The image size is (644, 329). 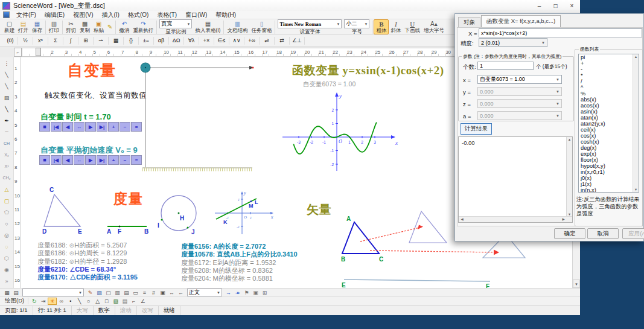 I want to click on function-item: pi, so click(x=608, y=57).